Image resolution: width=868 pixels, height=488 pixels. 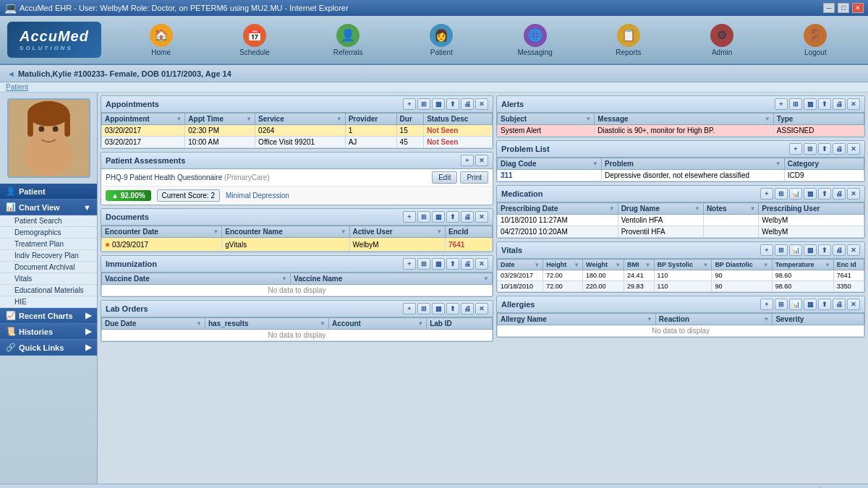 I want to click on sidebar-item-demographics: Demographics, so click(x=48, y=233).